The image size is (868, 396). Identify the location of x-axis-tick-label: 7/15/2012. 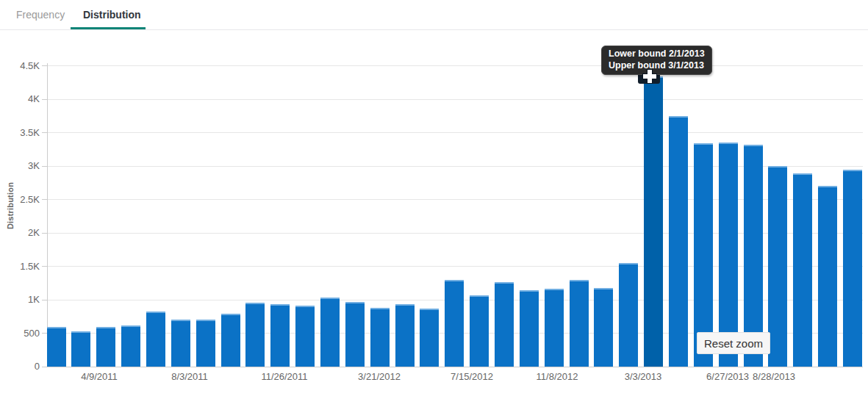
(472, 376).